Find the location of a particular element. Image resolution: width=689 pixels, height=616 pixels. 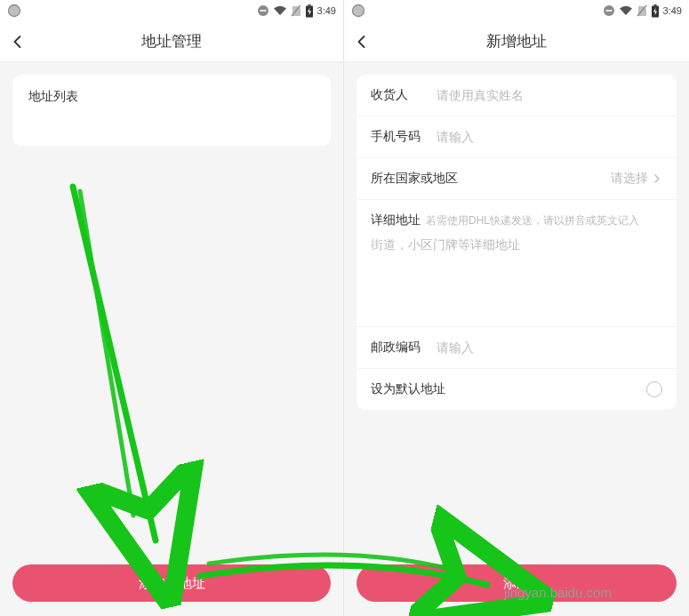

postal-row: 邮政编码 is located at coordinates (517, 348).